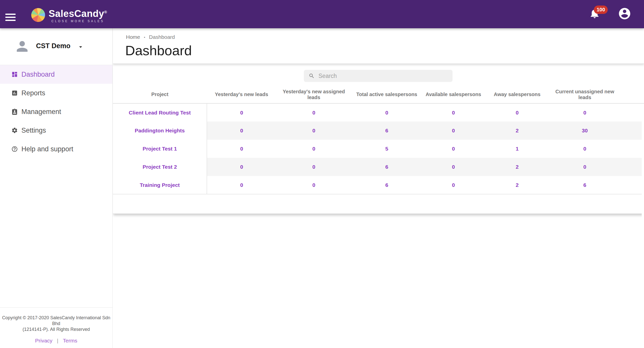  I want to click on table-row: Client Lead Routing Test 0 0 0 0 0 0, so click(378, 112).